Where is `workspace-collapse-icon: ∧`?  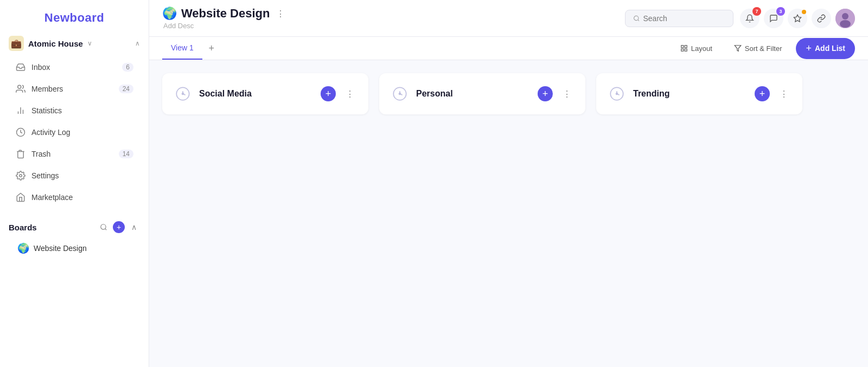
workspace-collapse-icon: ∧ is located at coordinates (138, 43).